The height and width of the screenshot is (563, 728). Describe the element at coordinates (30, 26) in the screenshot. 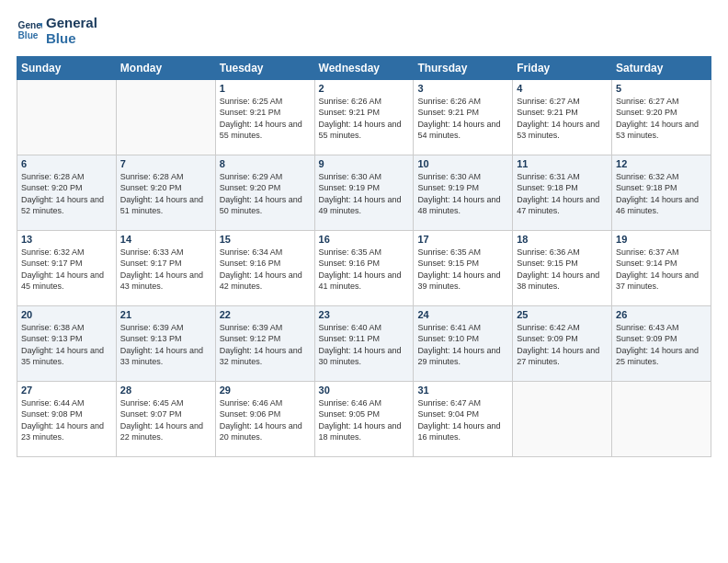

I see `svg-text: General` at that location.